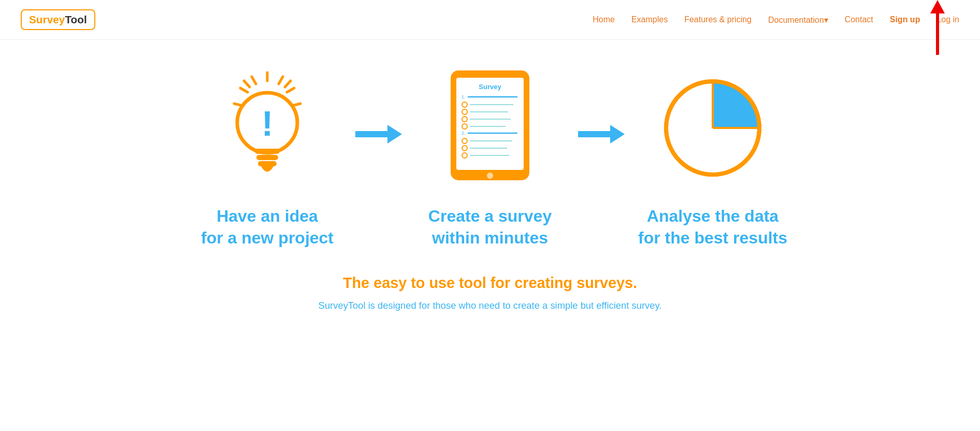 Image resolution: width=980 pixels, height=431 pixels. Describe the element at coordinates (490, 154) in the screenshot. I see `step-survey: Survey 1. 2.` at that location.